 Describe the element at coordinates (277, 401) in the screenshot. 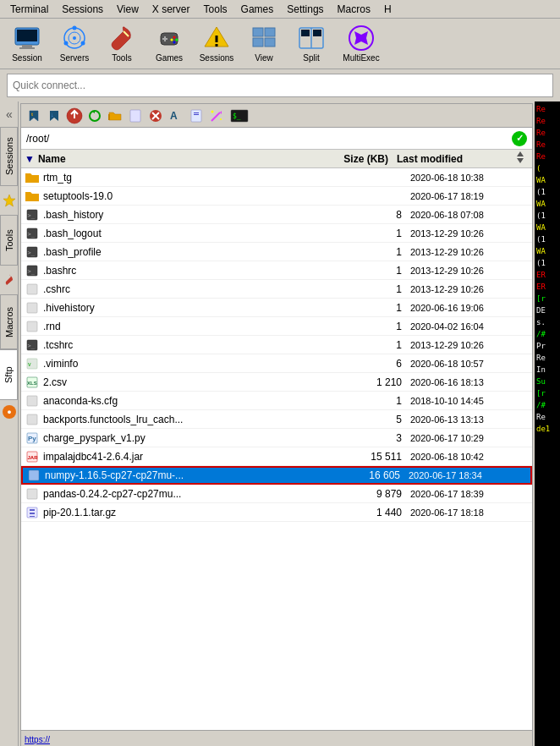

I see `table-row: anaconda-ks.cfg 1 2018-10-10 14:45` at that location.